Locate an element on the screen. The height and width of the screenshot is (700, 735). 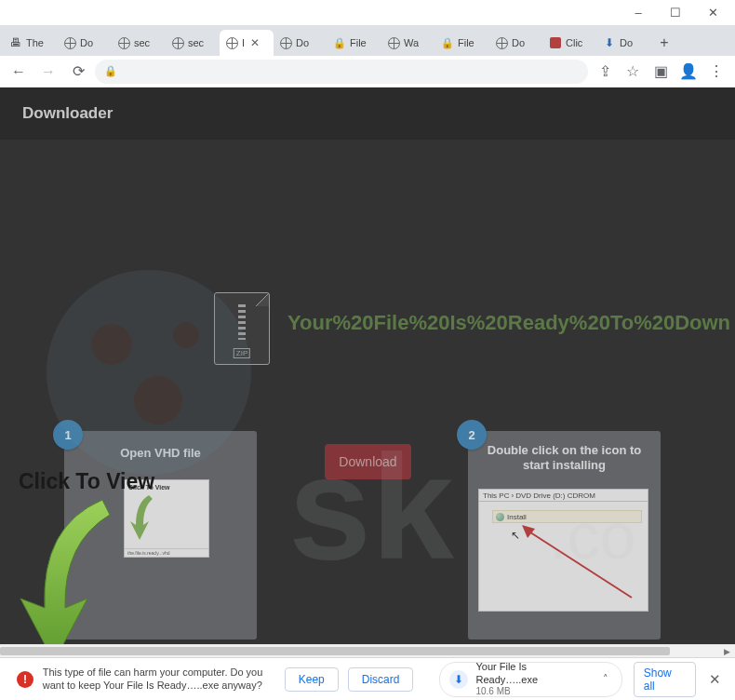
explorer-breadcrumb: This PC › DVD Drive (D:) CDROM is located at coordinates (564, 495).